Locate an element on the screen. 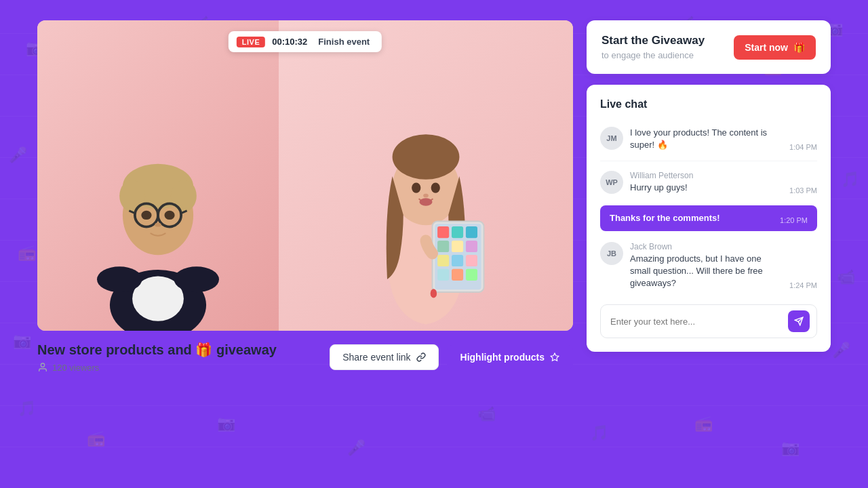 This screenshot has height=488, width=868. msg-sender-2: William Petterson is located at coordinates (724, 176).